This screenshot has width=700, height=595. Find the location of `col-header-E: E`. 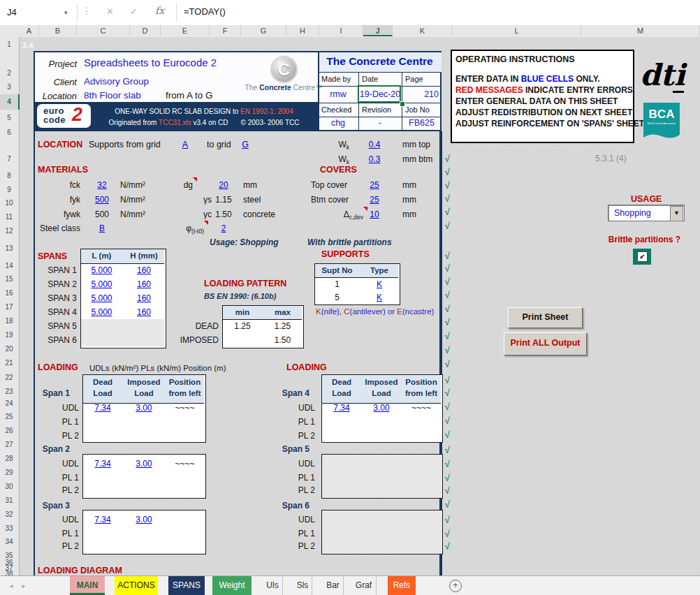

col-header-E: E is located at coordinates (185, 31).